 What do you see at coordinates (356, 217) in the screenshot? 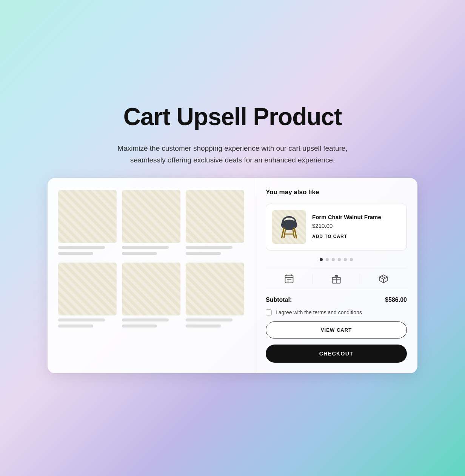
I see `product-name: Form Chair Walnut Frame` at bounding box center [356, 217].